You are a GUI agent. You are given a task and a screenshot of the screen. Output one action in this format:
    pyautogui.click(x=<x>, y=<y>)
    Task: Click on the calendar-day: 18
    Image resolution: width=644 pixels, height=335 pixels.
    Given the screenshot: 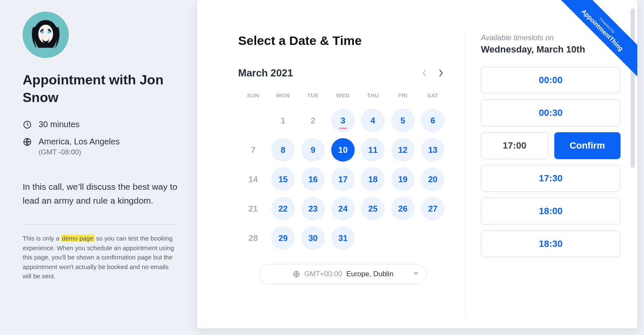 What is the action you would take?
    pyautogui.click(x=373, y=179)
    